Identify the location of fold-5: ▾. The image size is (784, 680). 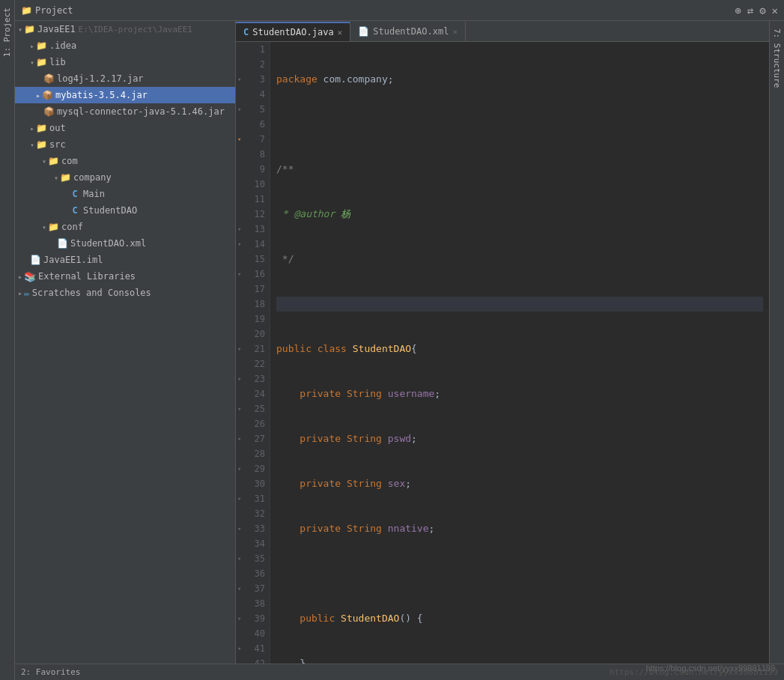
(240, 109).